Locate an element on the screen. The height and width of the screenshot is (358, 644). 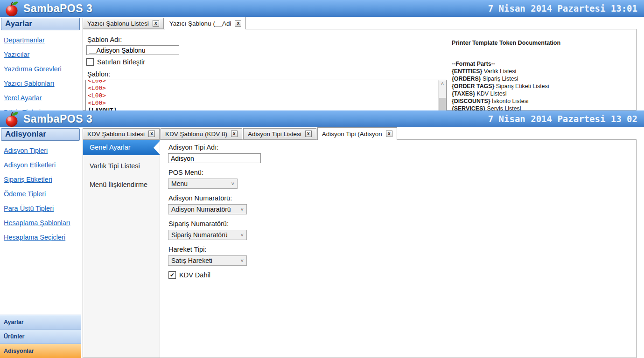
token-desc: Sipariş Etiketi Listesi is located at coordinates (522, 86).